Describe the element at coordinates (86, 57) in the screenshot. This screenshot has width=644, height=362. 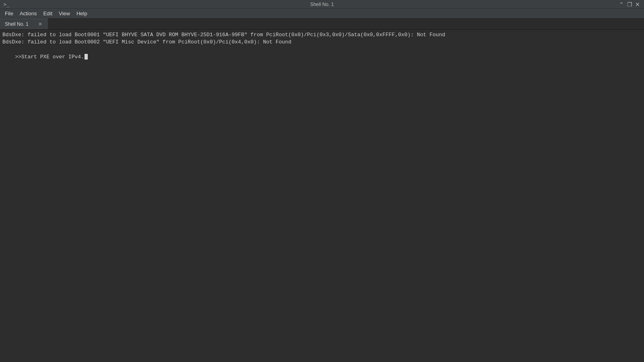
I see `terminal-cursor` at that location.